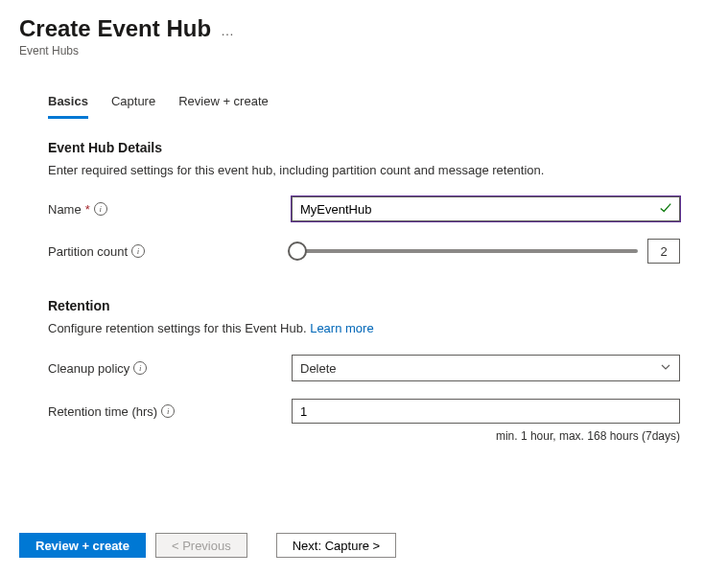 This screenshot has width=728, height=575. What do you see at coordinates (115, 29) in the screenshot?
I see `page-title: Create Event Hub` at bounding box center [115, 29].